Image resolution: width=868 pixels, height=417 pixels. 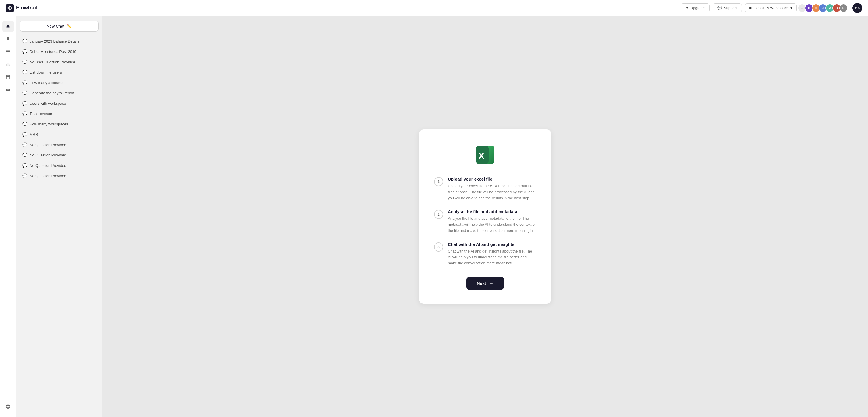 What do you see at coordinates (59, 103) in the screenshot?
I see `chat-item: 💬 Users with workspace` at bounding box center [59, 103].